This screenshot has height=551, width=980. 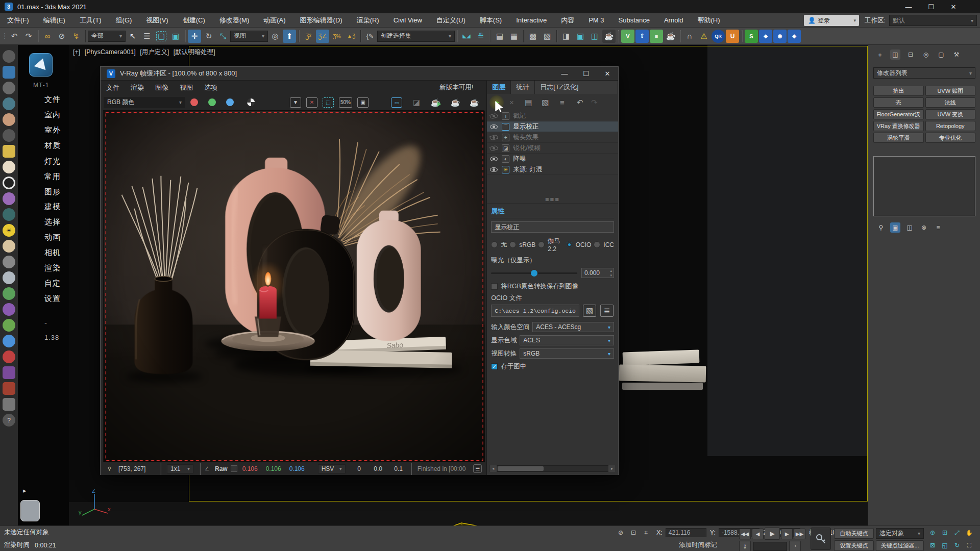 What do you see at coordinates (194, 36) in the screenshot?
I see `select-and-move-icon` at bounding box center [194, 36].